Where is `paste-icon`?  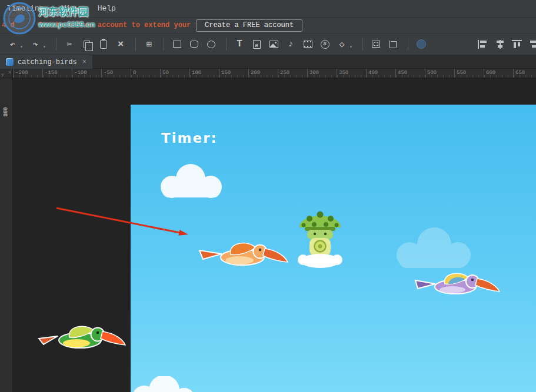
paste-icon is located at coordinates (104, 44).